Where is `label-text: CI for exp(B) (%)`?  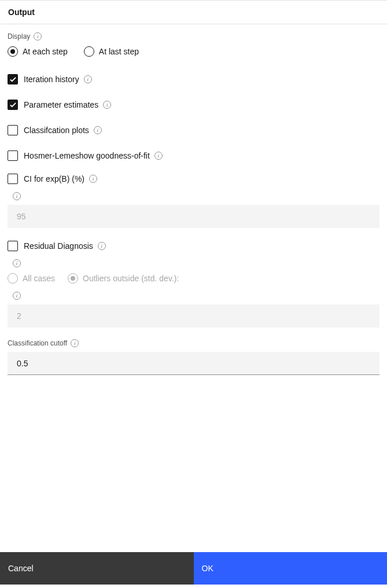 label-text: CI for exp(B) (%) is located at coordinates (54, 179).